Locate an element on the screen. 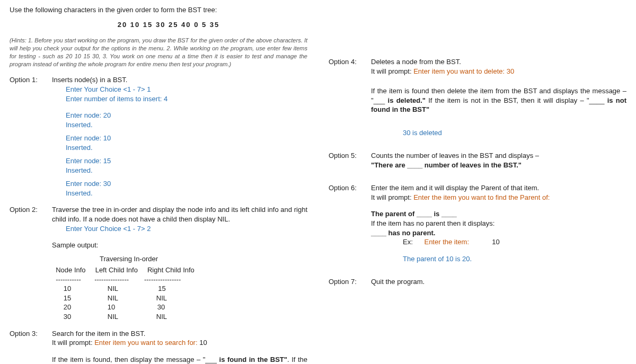  opt6-ex-prompt: Enter the item: is located at coordinates (446, 242).